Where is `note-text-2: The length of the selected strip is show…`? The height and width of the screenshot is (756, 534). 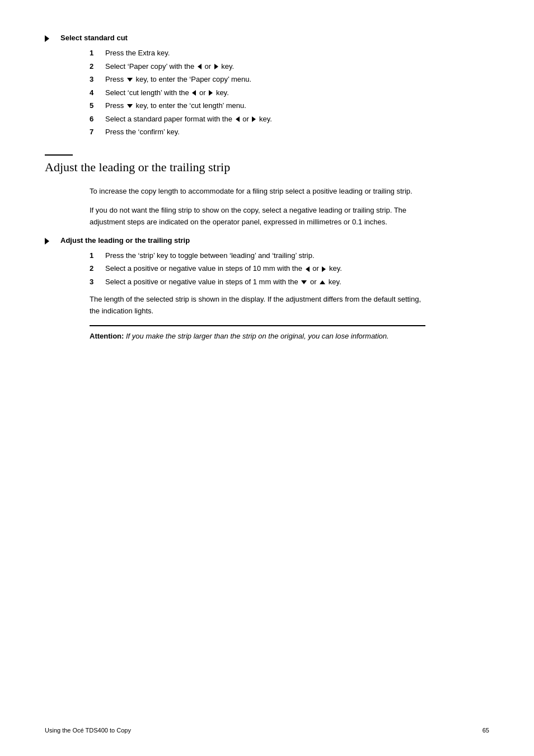
note-text-2: The length of the selected strip is show… is located at coordinates (257, 306).